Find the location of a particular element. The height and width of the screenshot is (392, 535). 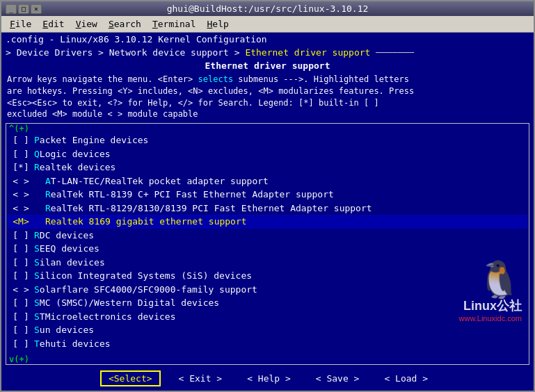

path-highlight: Ethernet driver support is located at coordinates (308, 53).